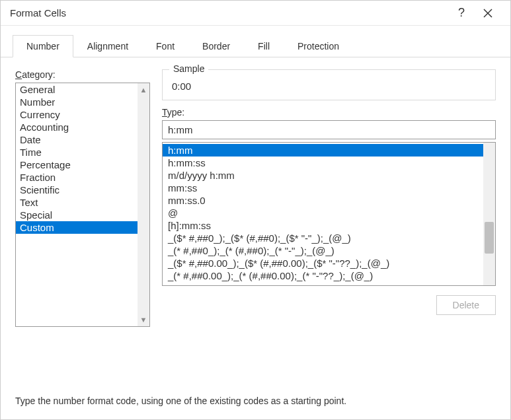  What do you see at coordinates (255, 13) in the screenshot?
I see `titlebar: Format Cells ?` at bounding box center [255, 13].